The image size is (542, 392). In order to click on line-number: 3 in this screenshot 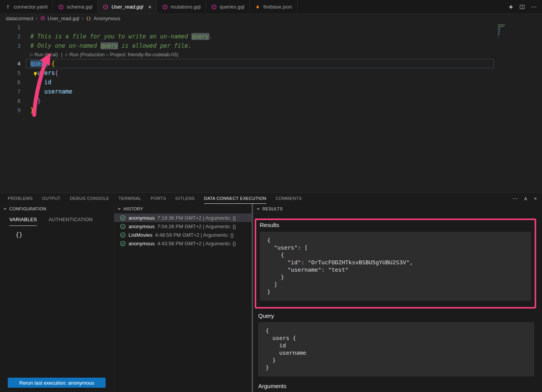, I will do `click(10, 46)`.